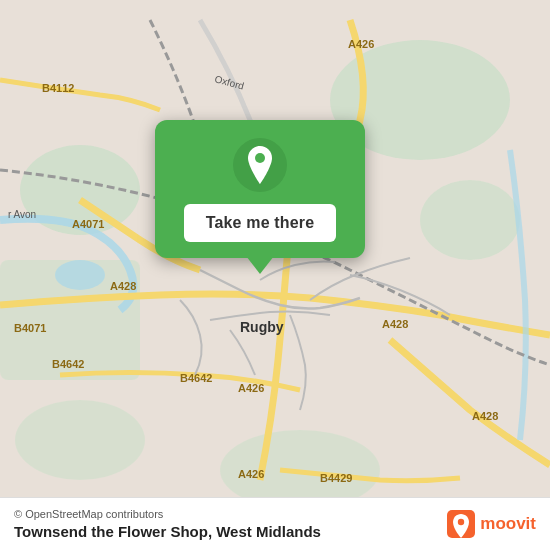 This screenshot has width=550, height=550. What do you see at coordinates (168, 524) in the screenshot?
I see `bottom-left-info: © OpenStreetMap contributors Townsend th…` at bounding box center [168, 524].